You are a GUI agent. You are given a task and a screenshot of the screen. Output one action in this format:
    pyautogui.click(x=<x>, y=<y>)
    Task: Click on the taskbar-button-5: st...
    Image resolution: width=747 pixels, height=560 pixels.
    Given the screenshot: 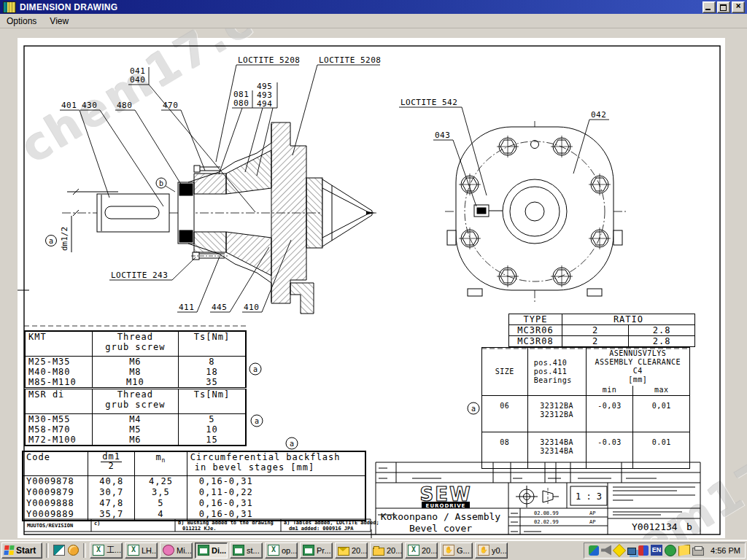 What is the action you would take?
    pyautogui.click(x=247, y=551)
    